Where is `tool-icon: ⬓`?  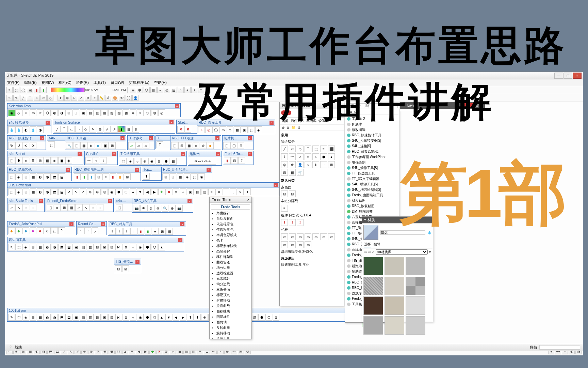
tool-icon: ⬓ is located at coordinates (174, 90).